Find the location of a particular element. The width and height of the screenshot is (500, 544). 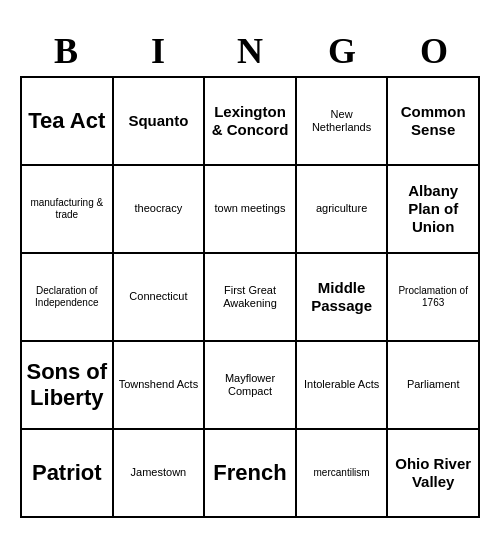

bingo-cell-10: Declaration of Independence is located at coordinates (68, 298).